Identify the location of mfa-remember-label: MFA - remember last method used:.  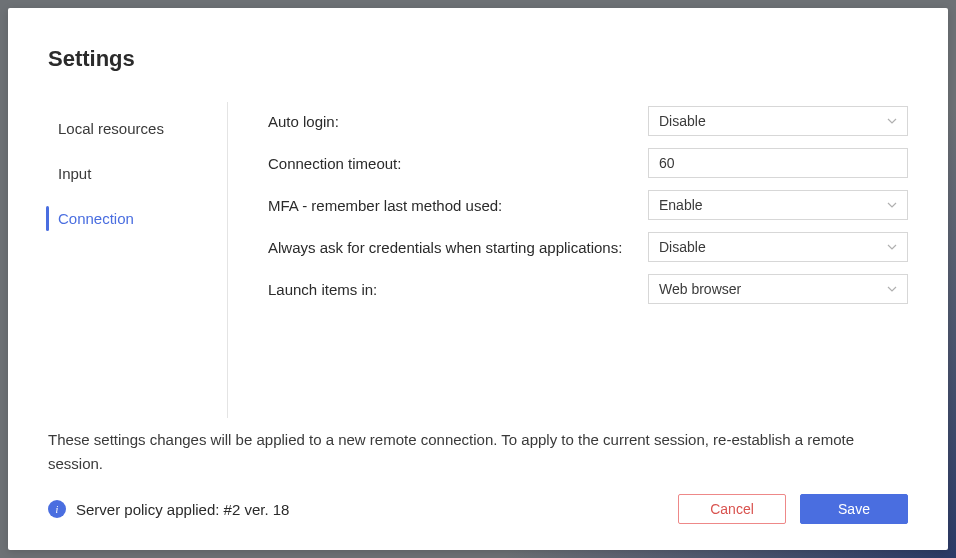
(458, 206).